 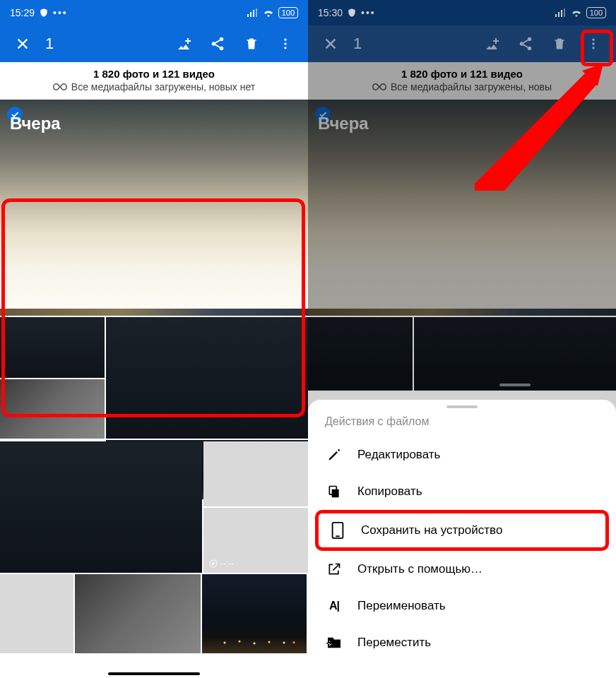 What do you see at coordinates (462, 606) in the screenshot?
I see `action-rename: A| Переименовать` at bounding box center [462, 606].